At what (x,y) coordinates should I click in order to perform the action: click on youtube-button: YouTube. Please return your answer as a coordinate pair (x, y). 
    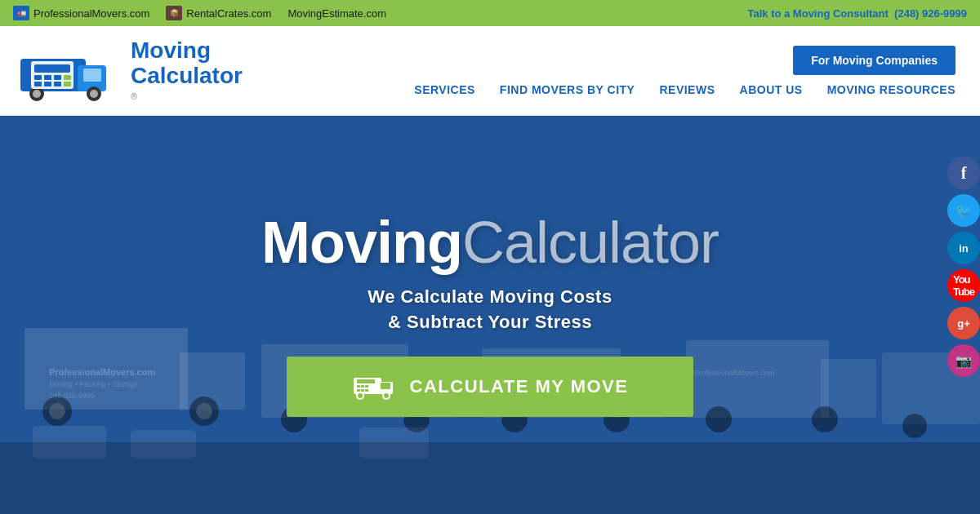
    Looking at the image, I should click on (964, 286).